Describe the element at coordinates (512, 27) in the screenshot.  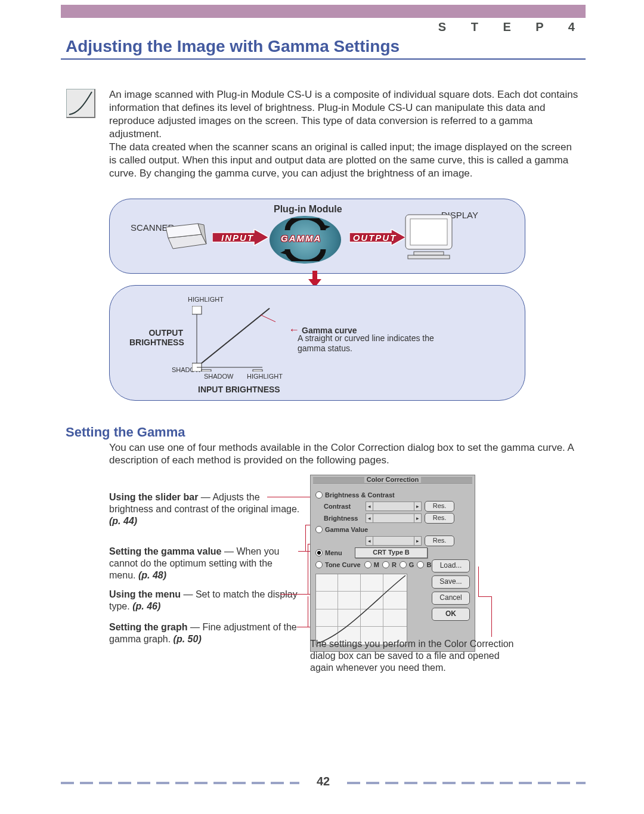
I see `step-label: S T E P 4` at that location.